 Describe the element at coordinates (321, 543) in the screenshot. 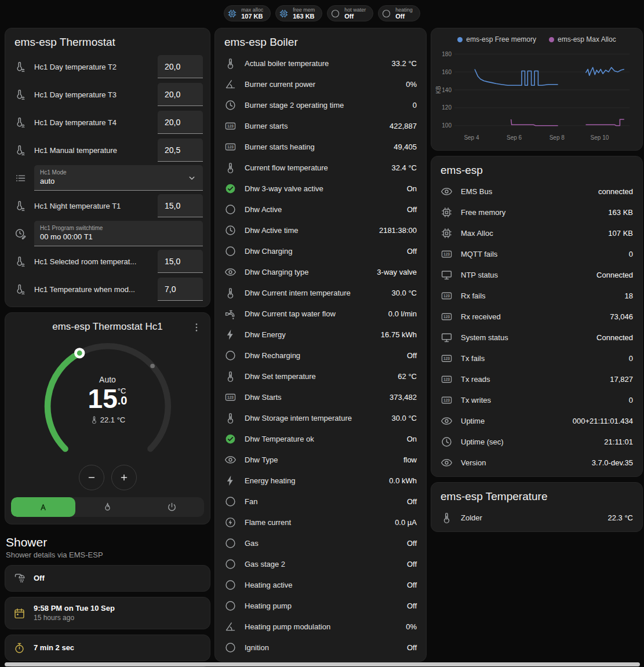

I see `entity-row: Gas Off` at that location.